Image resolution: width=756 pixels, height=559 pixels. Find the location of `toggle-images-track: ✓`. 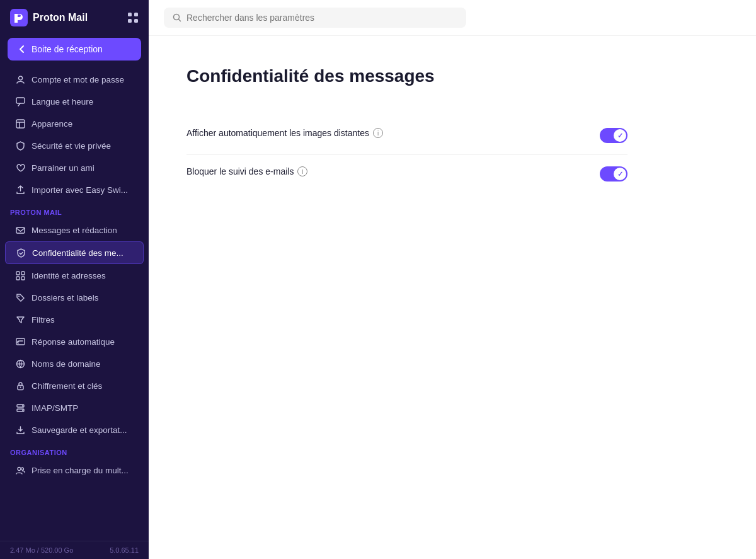

toggle-images-track: ✓ is located at coordinates (614, 135).